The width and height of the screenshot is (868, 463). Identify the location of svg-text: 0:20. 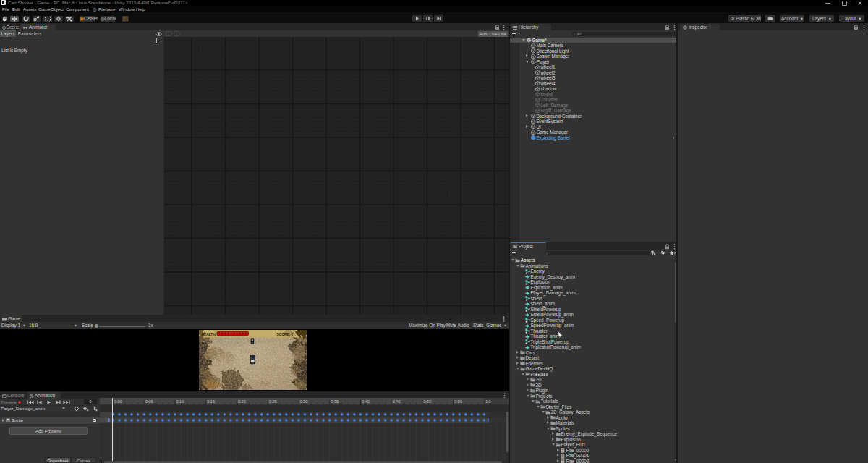
(242, 402).